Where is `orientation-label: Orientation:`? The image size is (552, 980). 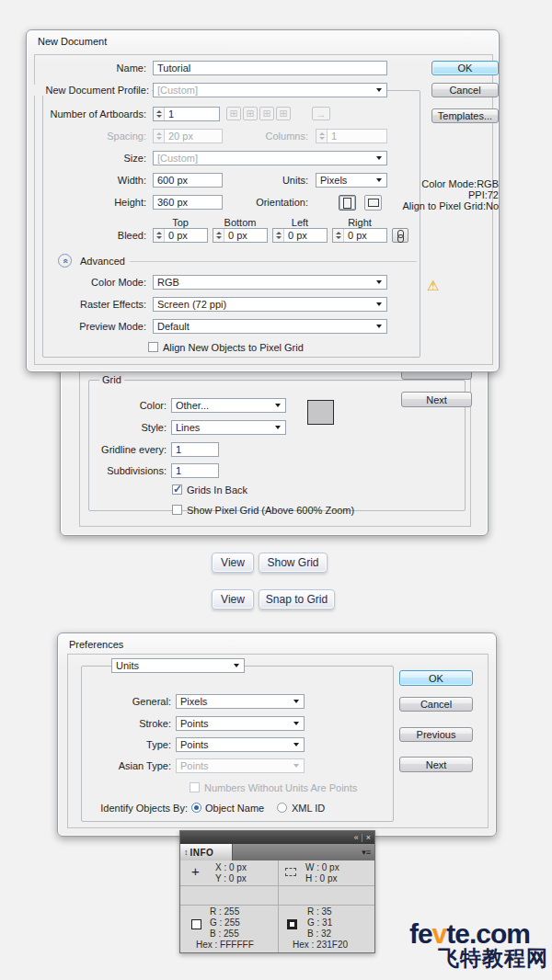 orientation-label: Orientation: is located at coordinates (259, 202).